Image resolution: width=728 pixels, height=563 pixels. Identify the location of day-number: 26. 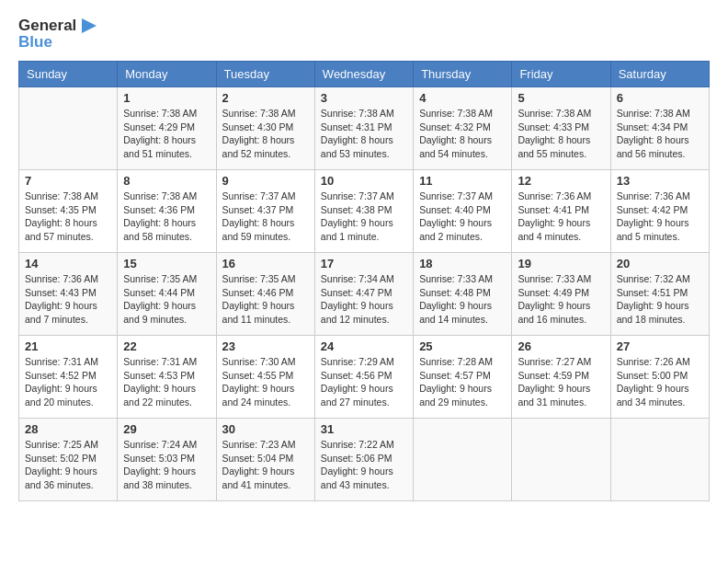
(561, 346).